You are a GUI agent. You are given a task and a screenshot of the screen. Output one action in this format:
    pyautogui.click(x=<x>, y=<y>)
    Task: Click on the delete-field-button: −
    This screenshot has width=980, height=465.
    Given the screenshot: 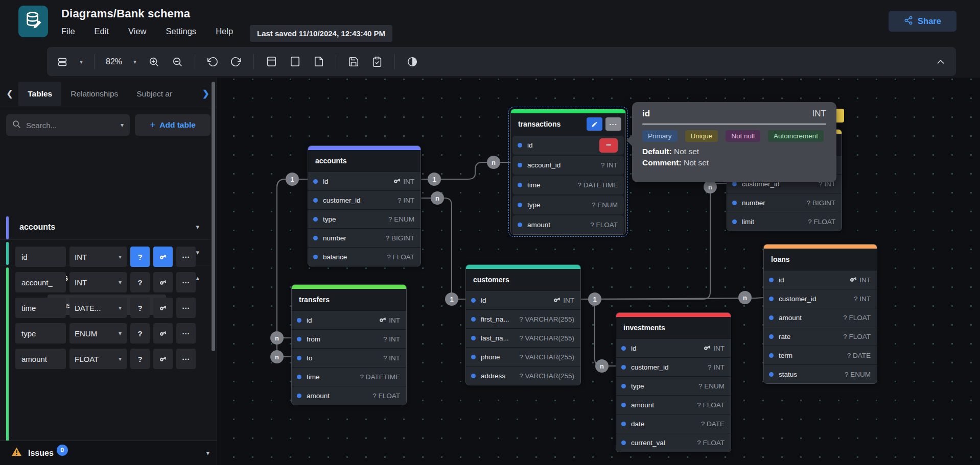 What is the action you would take?
    pyautogui.click(x=609, y=145)
    